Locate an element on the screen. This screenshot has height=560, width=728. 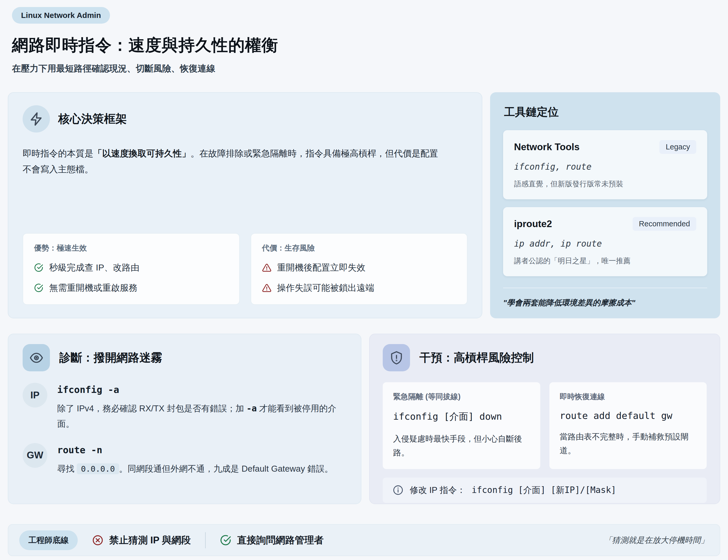
pro-item-label: 無需重開機或重啟服務 is located at coordinates (93, 288).